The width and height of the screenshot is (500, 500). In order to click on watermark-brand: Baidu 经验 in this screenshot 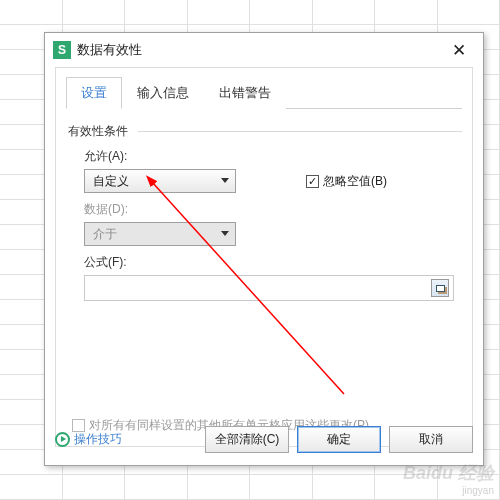, I will do `click(448, 473)`.